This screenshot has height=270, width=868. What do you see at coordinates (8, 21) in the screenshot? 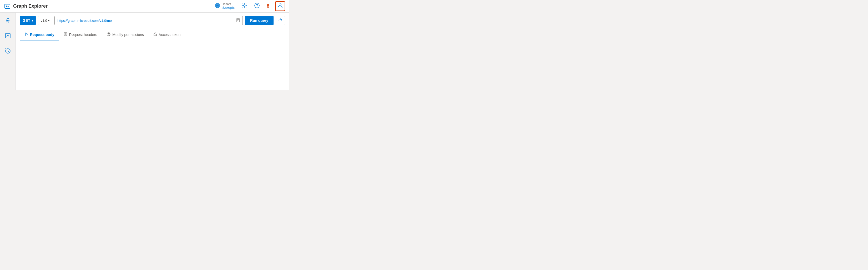
I see `rocket-icon` at bounding box center [8, 21].